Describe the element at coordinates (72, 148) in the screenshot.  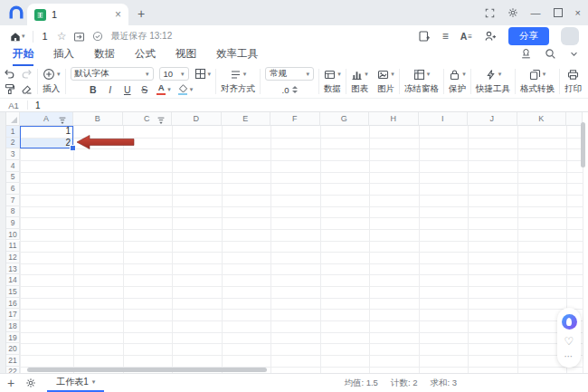
I see `fill-handle` at that location.